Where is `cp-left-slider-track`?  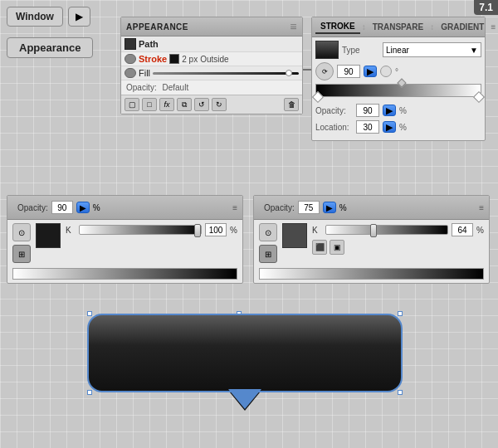 cp-left-slider-track is located at coordinates (140, 230).